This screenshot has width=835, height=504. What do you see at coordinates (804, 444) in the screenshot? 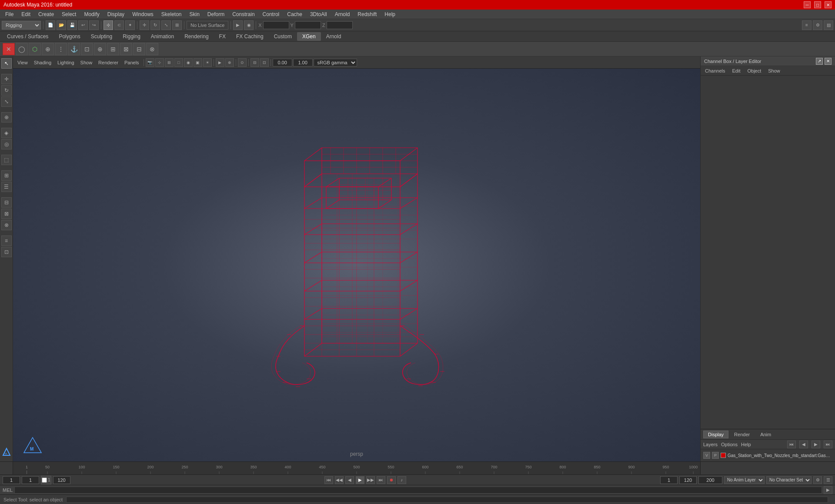
I see `layer-prev: ◀` at bounding box center [804, 444].